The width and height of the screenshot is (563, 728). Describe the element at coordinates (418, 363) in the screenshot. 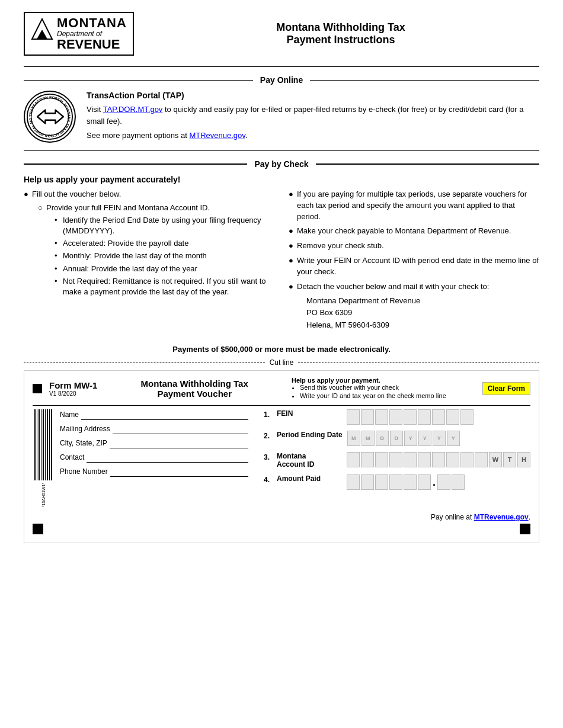

I see `cut-dashes-right` at that location.